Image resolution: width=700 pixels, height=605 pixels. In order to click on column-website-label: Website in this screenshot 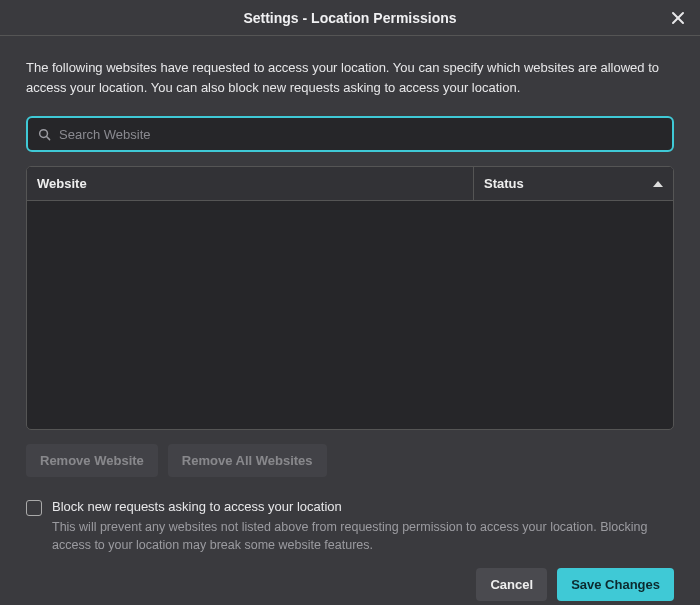, I will do `click(62, 184)`.